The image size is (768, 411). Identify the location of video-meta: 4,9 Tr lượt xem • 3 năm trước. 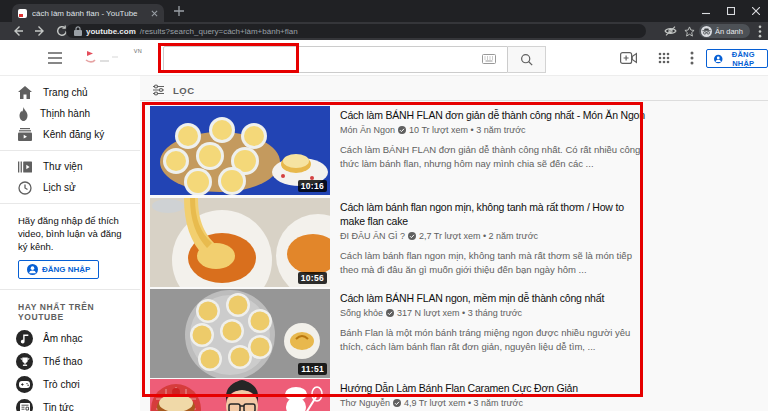
(464, 403).